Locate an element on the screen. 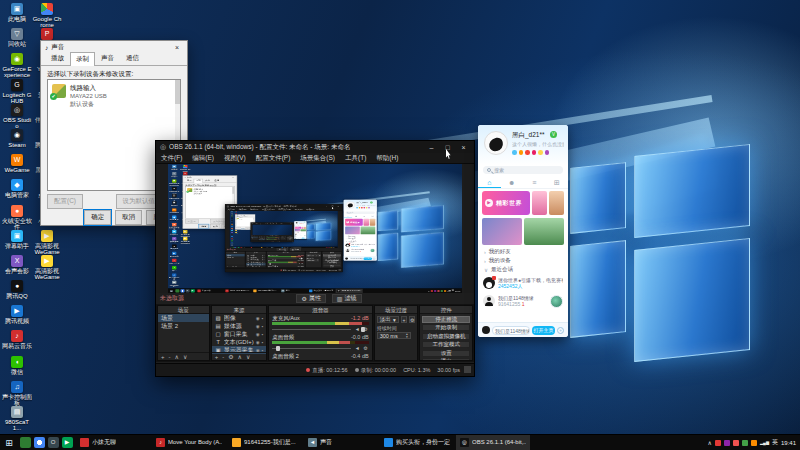  desktop-icon: ▶ 腾讯视频 is located at coordinates (17, 318).